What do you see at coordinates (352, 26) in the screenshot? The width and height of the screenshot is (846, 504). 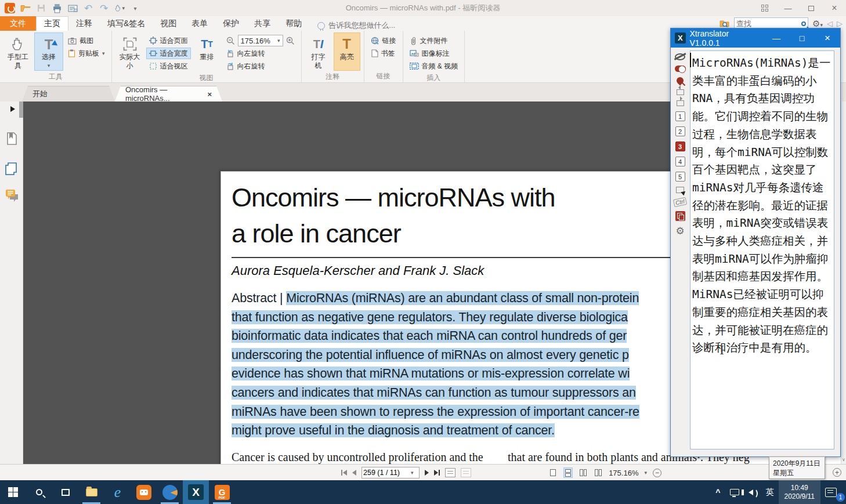 I see `tell-me-box: 告诉我您想做什么...` at bounding box center [352, 26].